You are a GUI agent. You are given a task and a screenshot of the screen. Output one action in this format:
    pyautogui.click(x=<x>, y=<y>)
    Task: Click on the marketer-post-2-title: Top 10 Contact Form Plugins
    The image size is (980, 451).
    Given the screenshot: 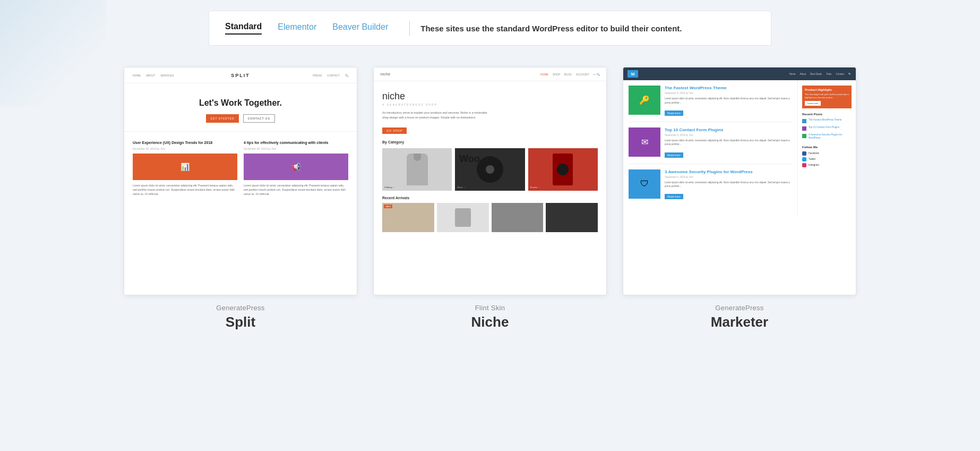 What is the action you would take?
    pyautogui.click(x=728, y=130)
    